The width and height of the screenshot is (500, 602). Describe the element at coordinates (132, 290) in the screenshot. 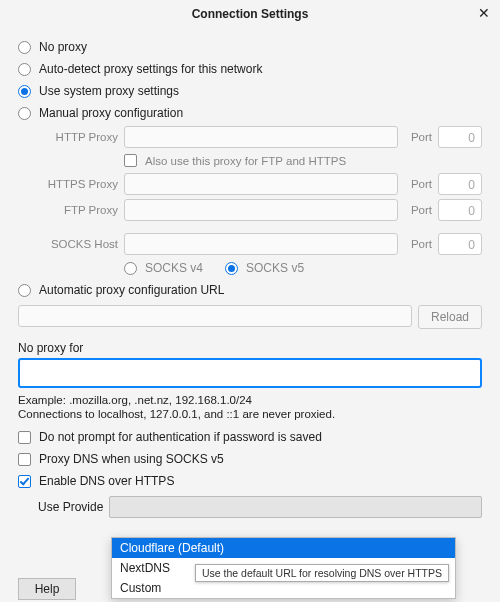

I see `radio-label: Automatic proxy configuration URL` at that location.